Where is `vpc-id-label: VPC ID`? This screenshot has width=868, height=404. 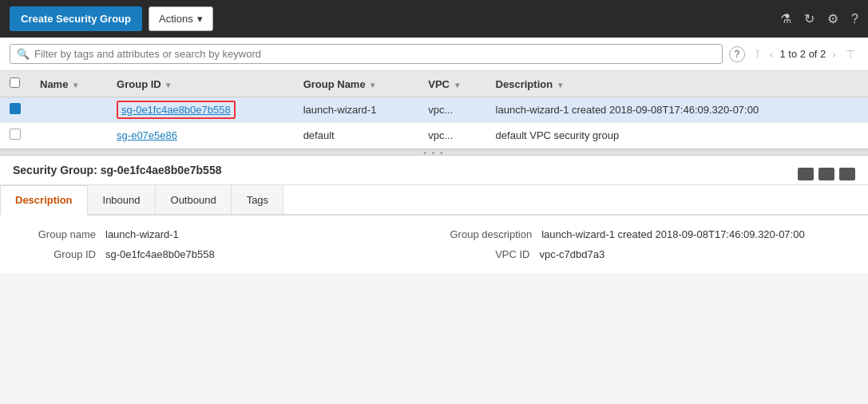 vpc-id-label: VPC ID is located at coordinates (490, 254).